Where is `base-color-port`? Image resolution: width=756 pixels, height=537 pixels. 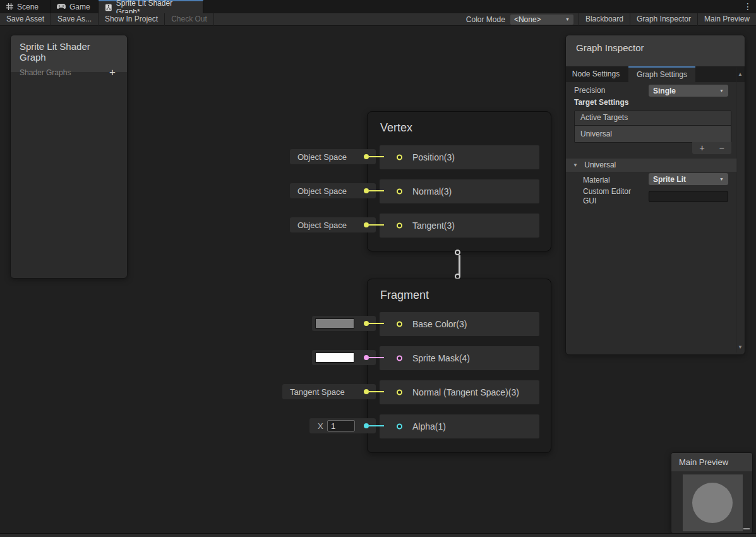 base-color-port is located at coordinates (399, 325).